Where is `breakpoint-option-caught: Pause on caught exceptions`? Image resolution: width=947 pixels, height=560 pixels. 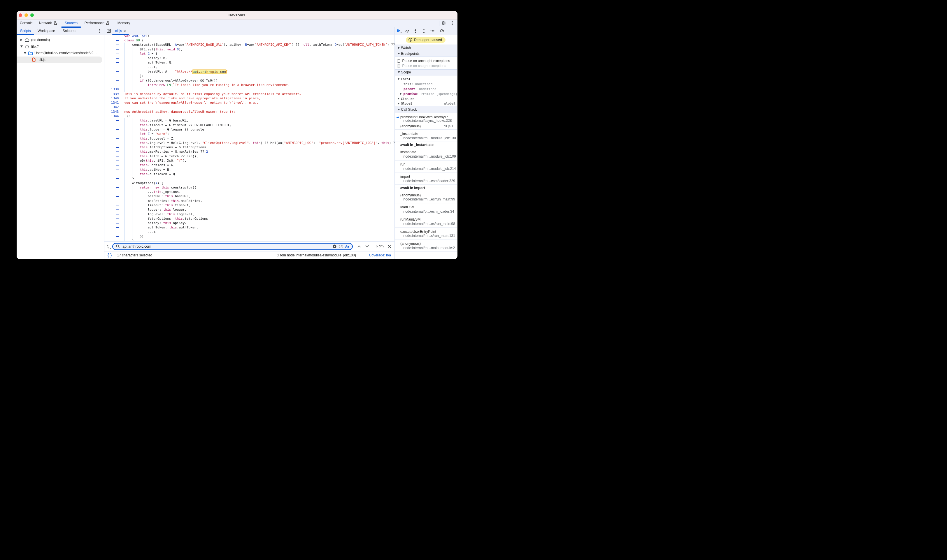 breakpoint-option-caught: Pause on caught exceptions is located at coordinates (426, 66).